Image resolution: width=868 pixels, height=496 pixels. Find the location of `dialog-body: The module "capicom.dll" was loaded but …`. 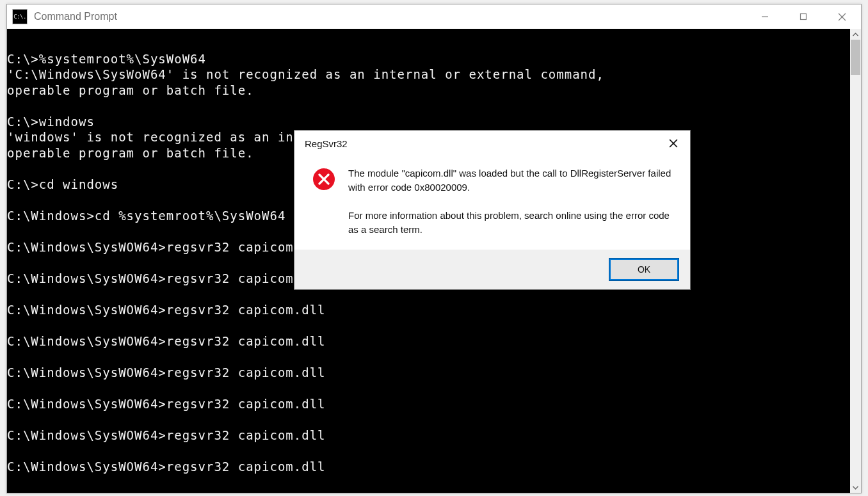

dialog-body: The module "capicom.dll" was loaded but … is located at coordinates (492, 203).